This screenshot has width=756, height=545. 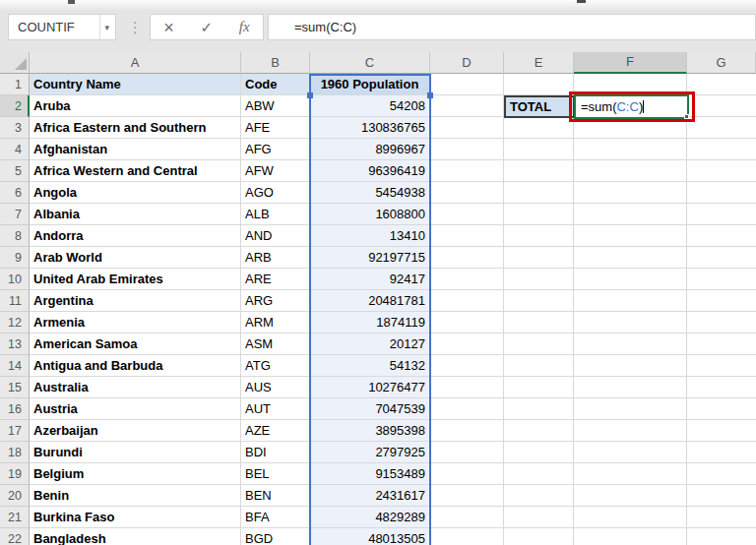 I want to click on cell-country: Australia, so click(x=136, y=388).